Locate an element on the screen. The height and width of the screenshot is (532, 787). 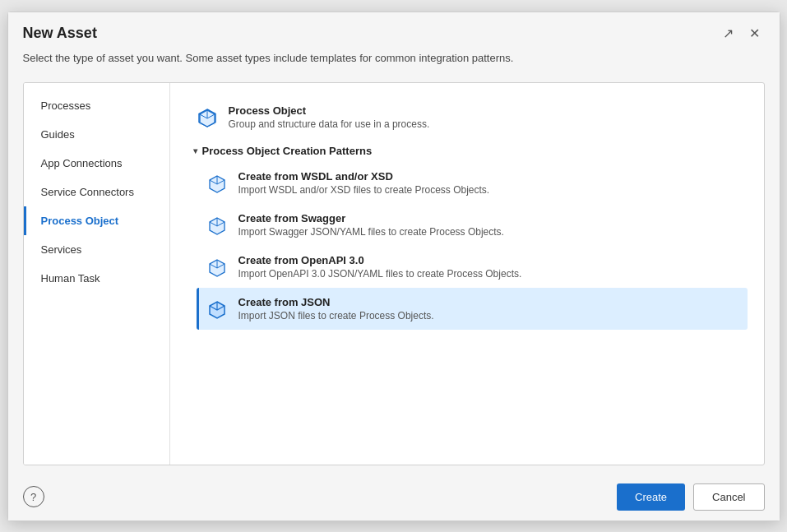
json-text: Create from JSON Import JSON files to cr… is located at coordinates (336, 309).